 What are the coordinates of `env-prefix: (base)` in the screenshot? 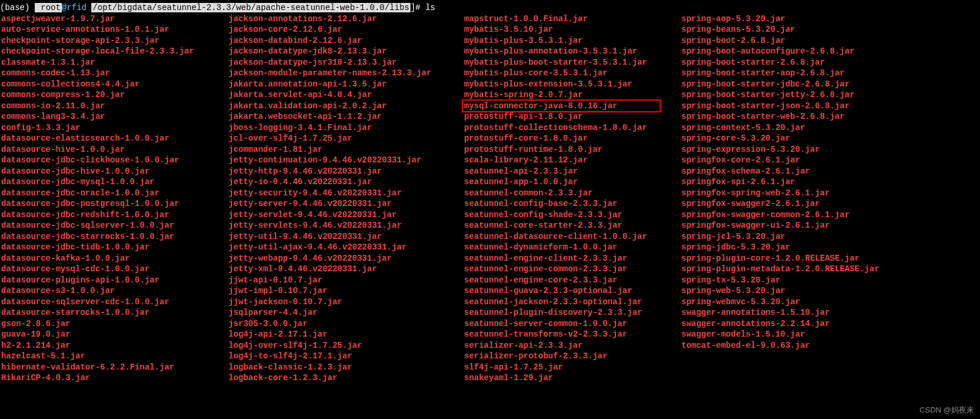 It's located at (15, 8).